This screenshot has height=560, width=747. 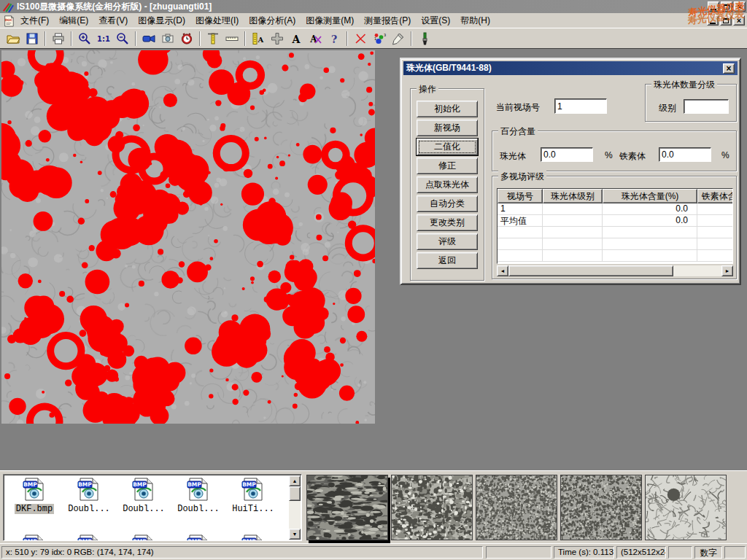 What do you see at coordinates (113, 20) in the screenshot?
I see `menu-item-2: 查看(V)` at bounding box center [113, 20].